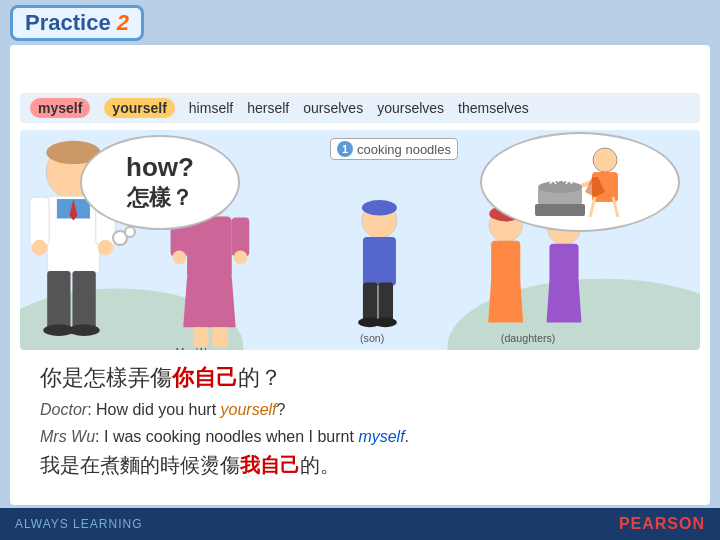  Describe the element at coordinates (226, 436) in the screenshot. I see `mrswu-text-before: : I was cooking noodles when I burnt` at that location.